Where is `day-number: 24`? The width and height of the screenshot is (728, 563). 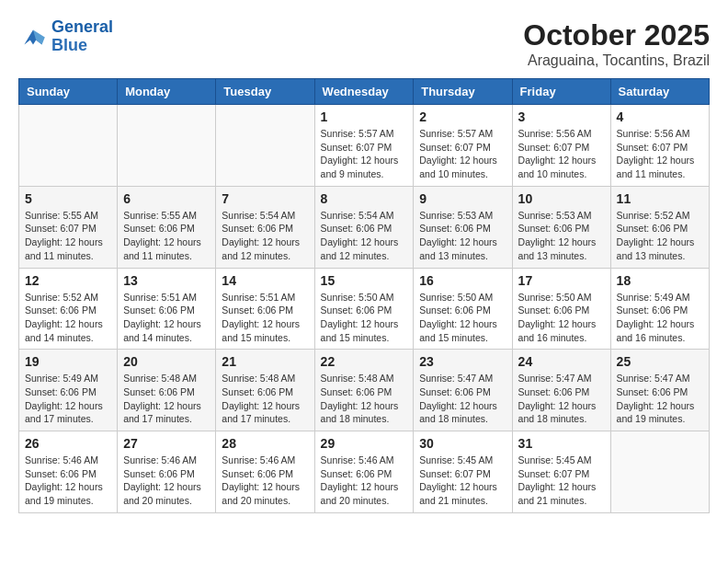
day-number: 24 is located at coordinates (562, 362).